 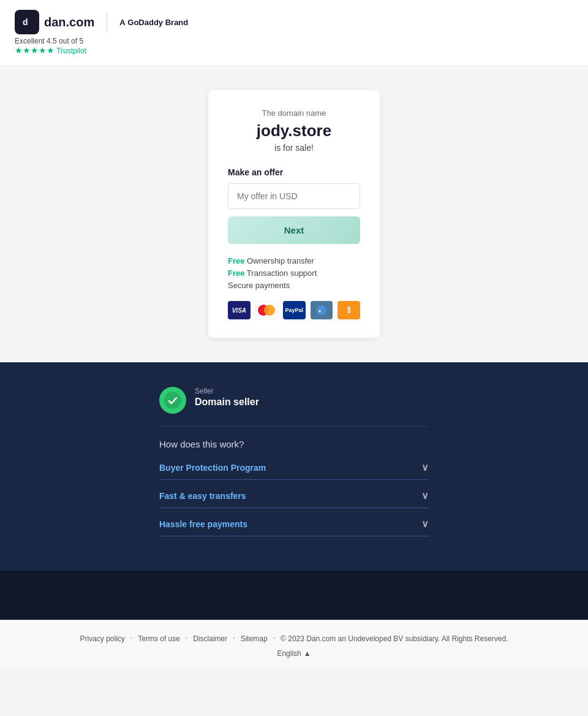 I want to click on disclaimer-link: Disclaimer, so click(x=210, y=639).